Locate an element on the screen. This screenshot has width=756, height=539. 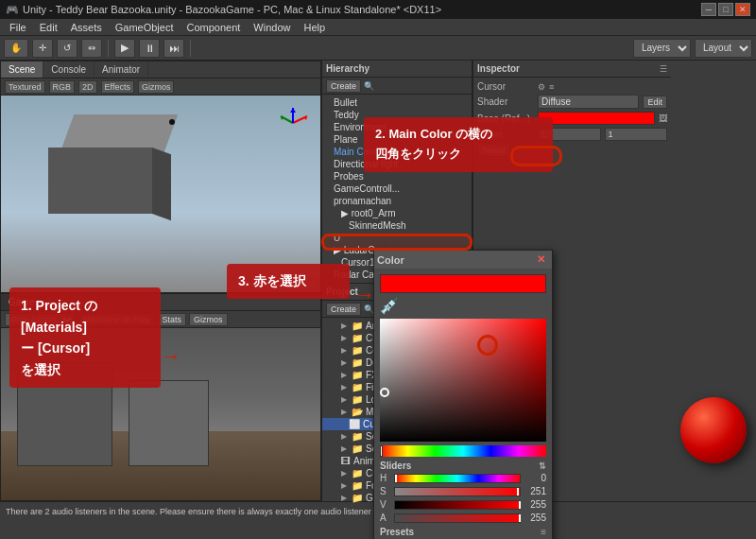
stats-btn: Stats is located at coordinates (172, 320).